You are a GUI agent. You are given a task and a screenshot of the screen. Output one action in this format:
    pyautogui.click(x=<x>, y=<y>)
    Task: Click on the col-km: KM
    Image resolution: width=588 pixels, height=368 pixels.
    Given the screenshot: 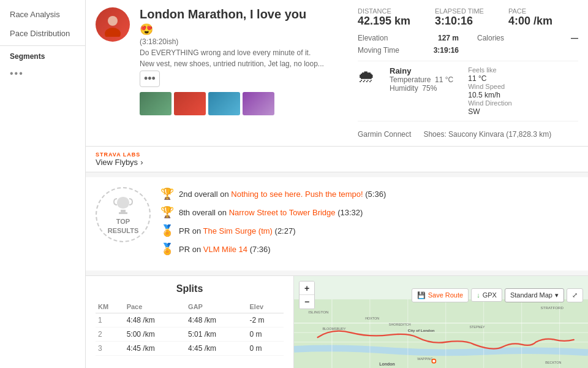 What is the action you would take?
    pyautogui.click(x=110, y=307)
    